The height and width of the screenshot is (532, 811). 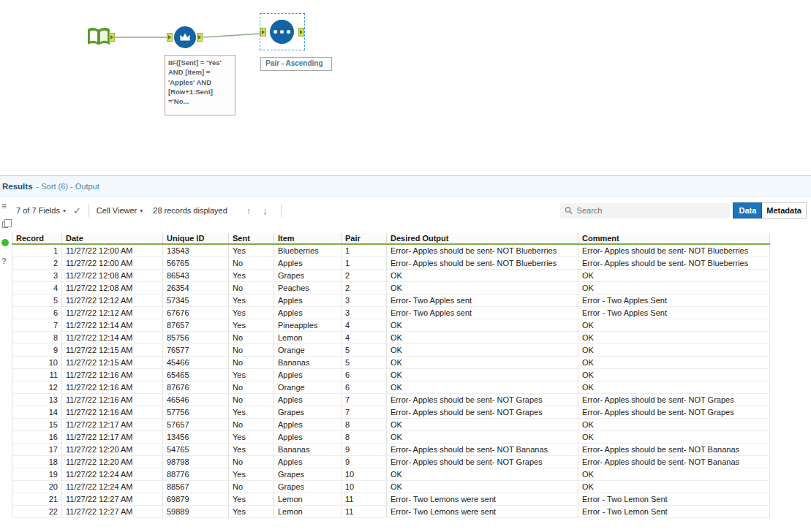 What do you see at coordinates (483, 449) in the screenshot?
I see `table-cell-desired-output: Error- Apples should be sent- NOT Banana…` at bounding box center [483, 449].